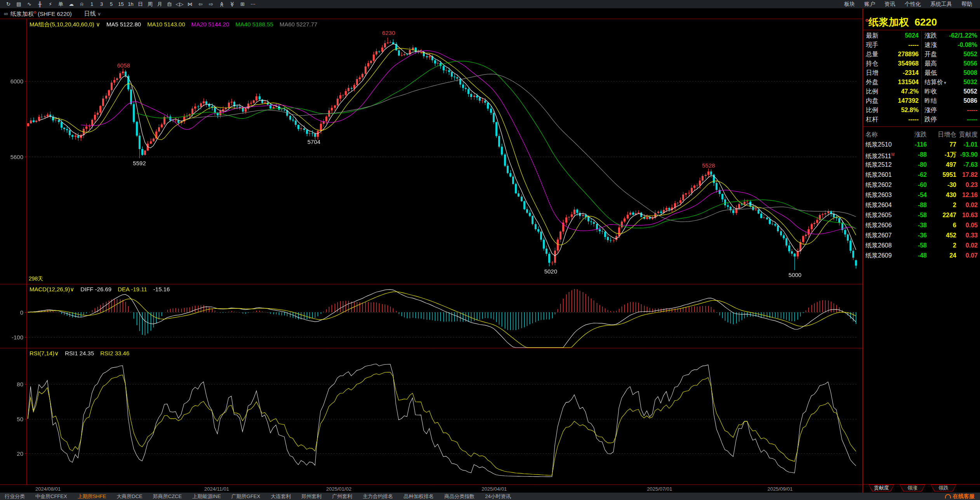 Image resolution: width=980 pixels, height=500 pixels. Describe the element at coordinates (207, 497) in the screenshot. I see `exchange-tab-上期能源INE: 上期能源INE` at that location.